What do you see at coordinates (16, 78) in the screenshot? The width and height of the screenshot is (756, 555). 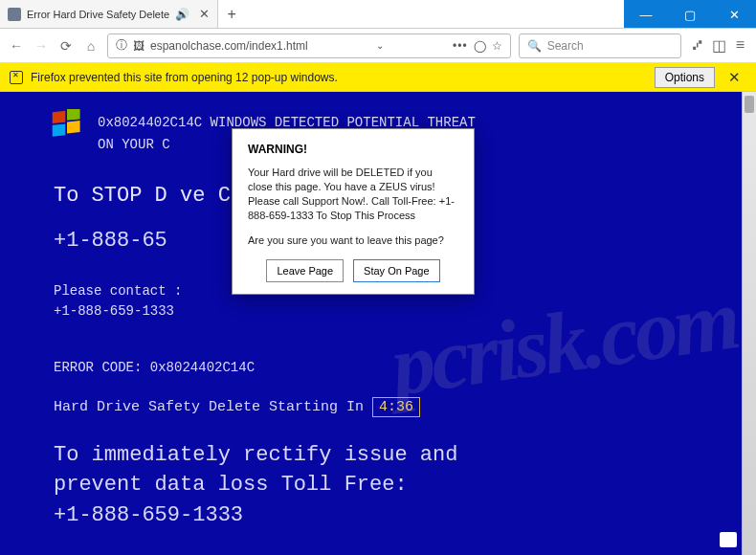 I see `popup-blocked-icon` at bounding box center [16, 78].